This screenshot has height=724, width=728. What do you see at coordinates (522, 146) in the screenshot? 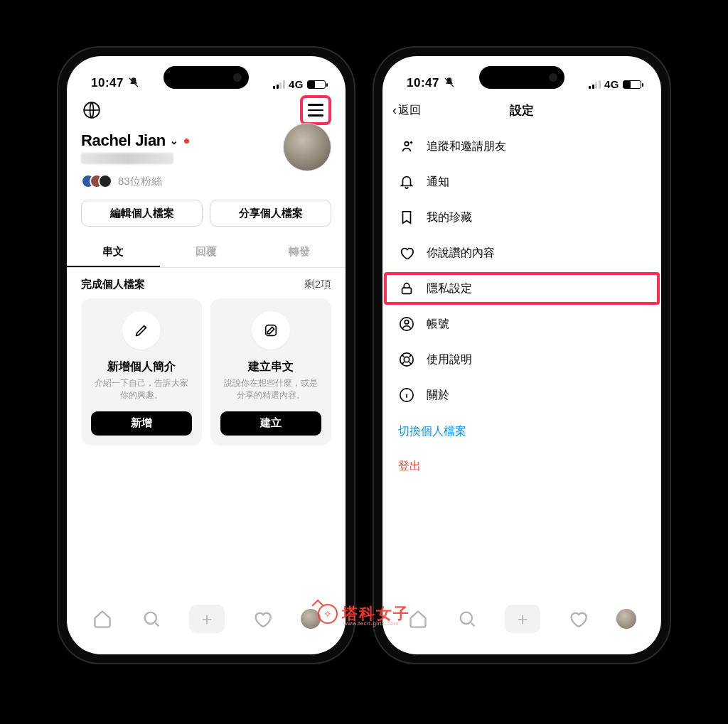
I see `settings-item-follow-invite: 追蹤和邀請朋友` at bounding box center [522, 146].